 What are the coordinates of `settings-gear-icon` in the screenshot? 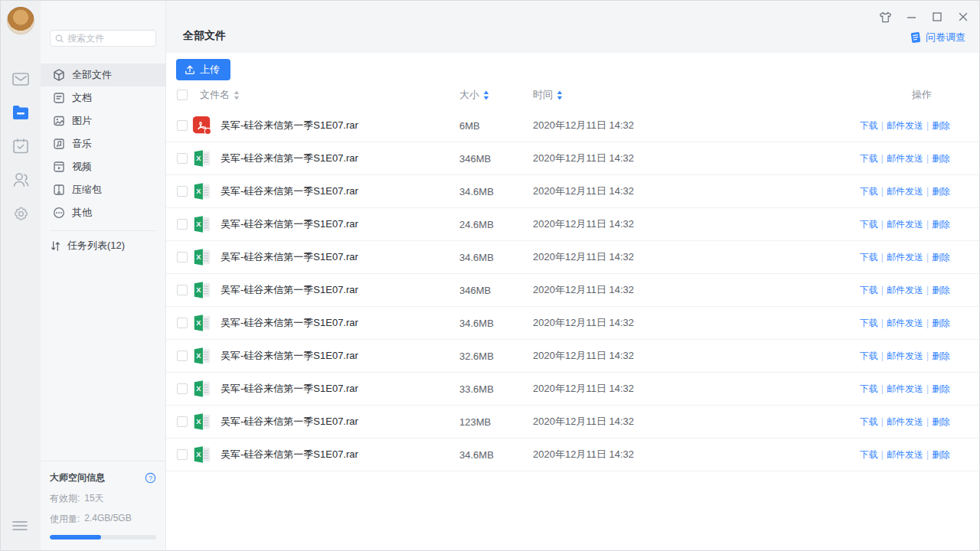 It's located at (21, 214).